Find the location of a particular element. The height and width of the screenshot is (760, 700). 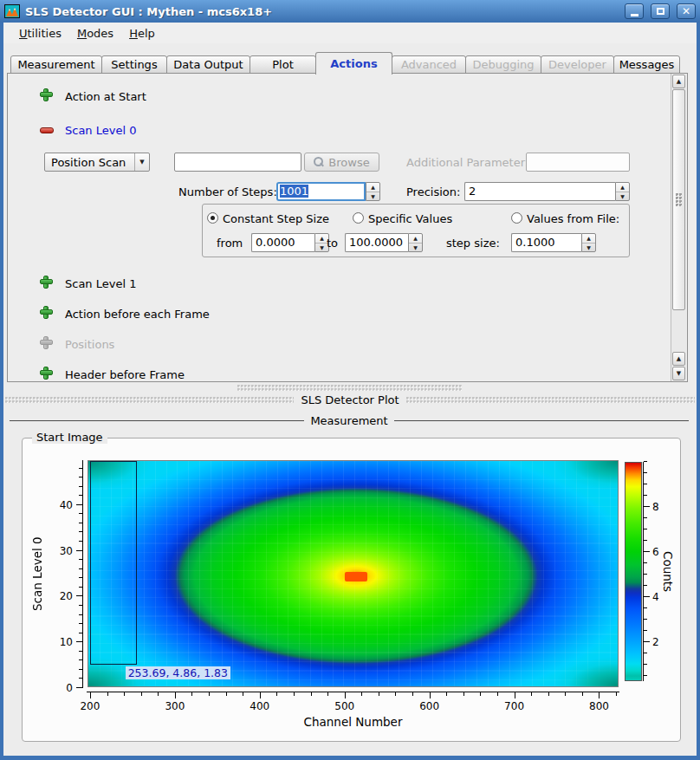

tab-bar: Measurement Settings Data Output Plot Ac… is located at coordinates (345, 62).